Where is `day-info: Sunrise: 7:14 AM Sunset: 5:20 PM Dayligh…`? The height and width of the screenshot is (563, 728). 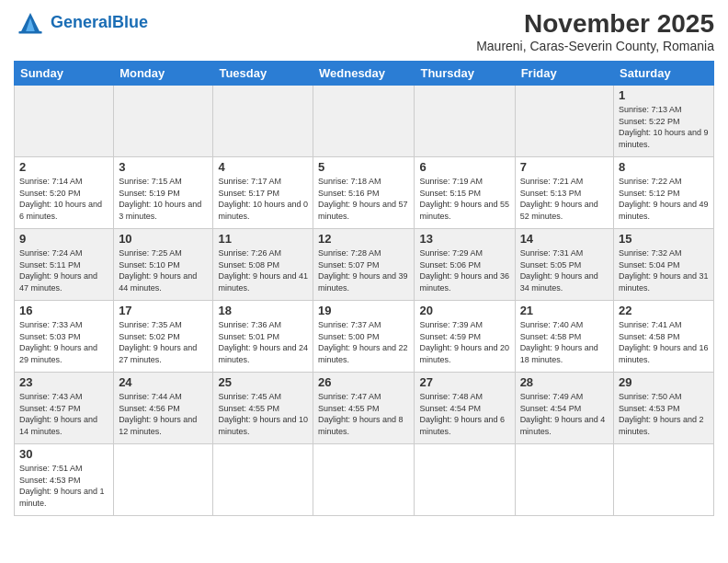
day-info: Sunrise: 7:14 AM Sunset: 5:20 PM Dayligh… is located at coordinates (64, 199).